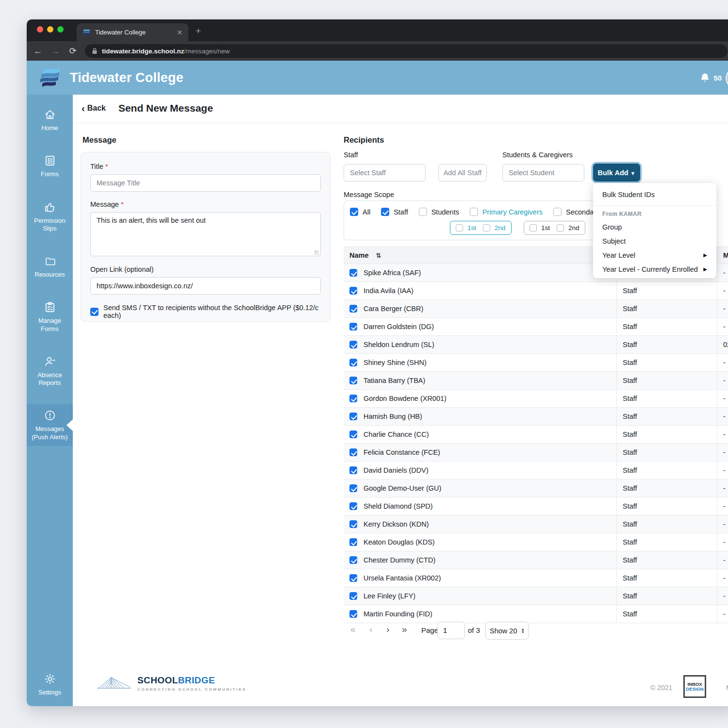  Describe the element at coordinates (451, 630) in the screenshot. I see `page-number-input` at that location.